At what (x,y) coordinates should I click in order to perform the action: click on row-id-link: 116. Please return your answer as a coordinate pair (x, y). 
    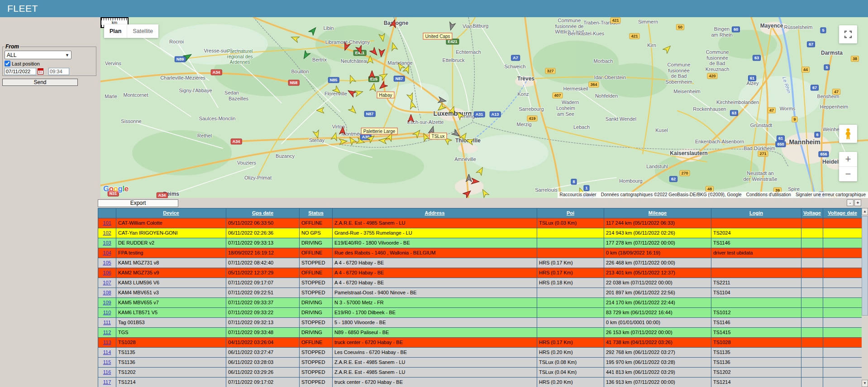
    Looking at the image, I should click on (107, 372).